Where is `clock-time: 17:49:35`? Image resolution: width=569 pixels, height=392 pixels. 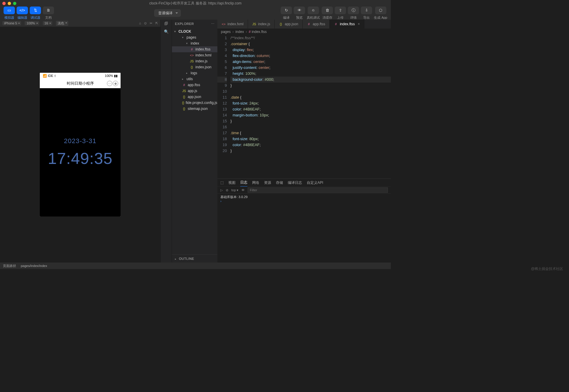 clock-time: 17:49:35 is located at coordinates (80, 158).